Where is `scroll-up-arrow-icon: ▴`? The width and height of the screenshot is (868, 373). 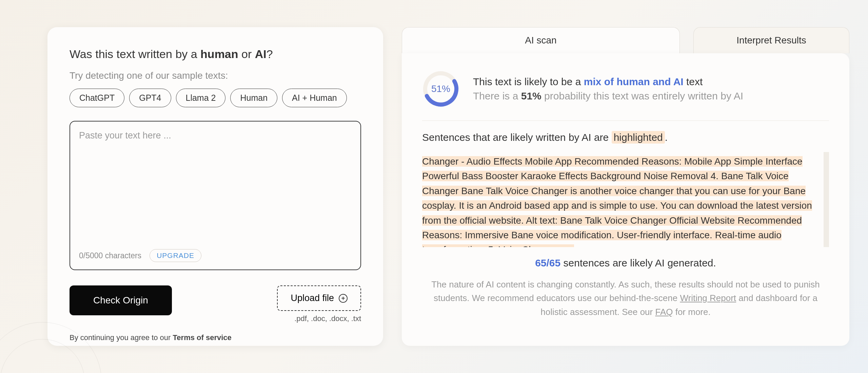 scroll-up-arrow-icon: ▴ is located at coordinates (827, 158).